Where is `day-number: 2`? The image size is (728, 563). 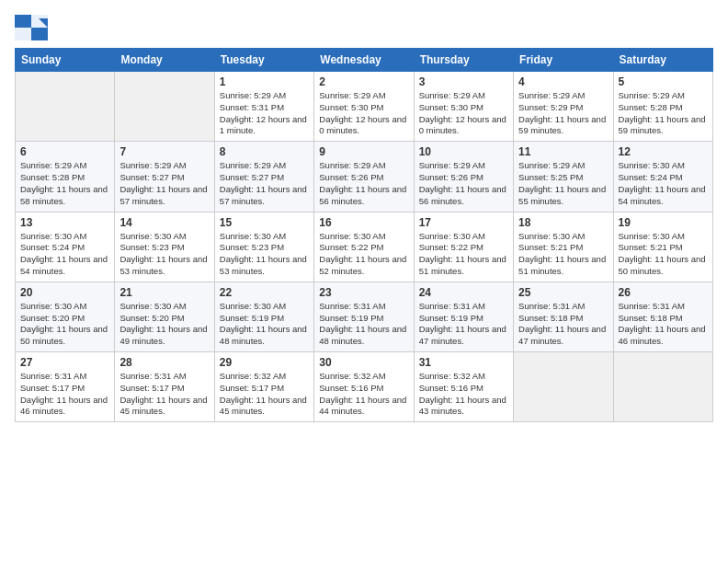 day-number: 2 is located at coordinates (364, 82).